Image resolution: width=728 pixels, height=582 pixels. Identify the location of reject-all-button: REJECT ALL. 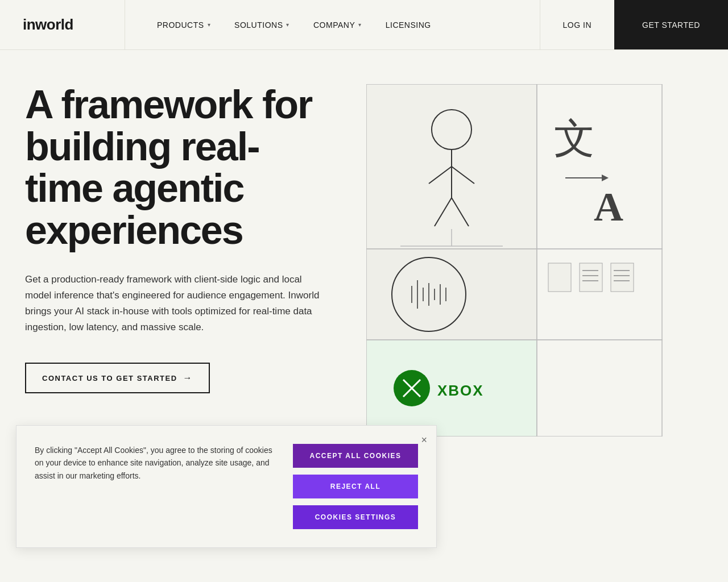
(355, 487).